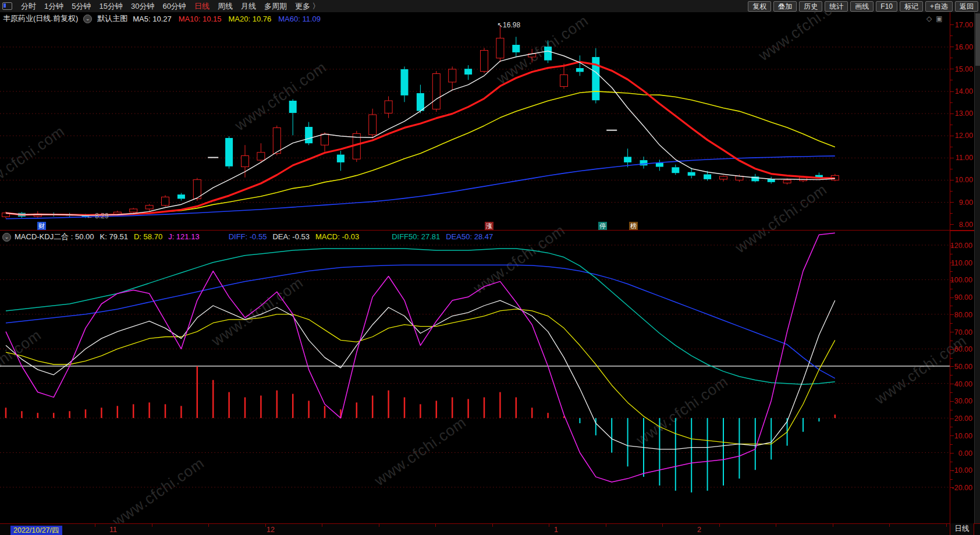  I want to click on toolbar-button: 复权, so click(759, 6).